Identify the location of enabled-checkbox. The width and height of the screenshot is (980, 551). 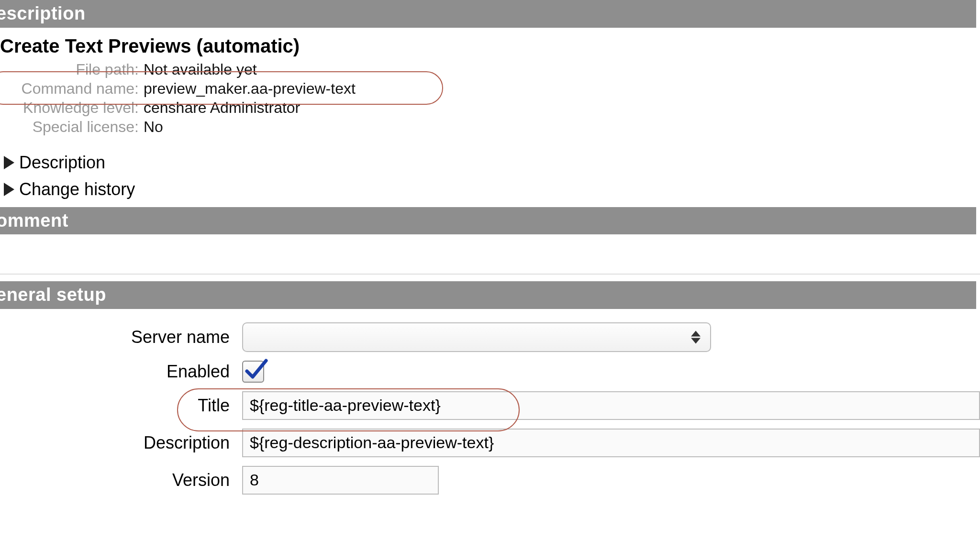
(253, 372).